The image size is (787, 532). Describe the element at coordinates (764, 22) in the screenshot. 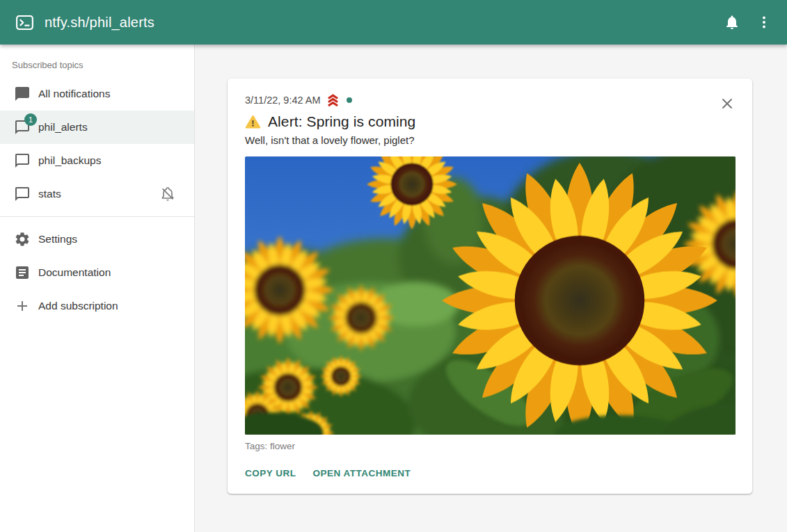

I see `overflow-menu-button` at that location.